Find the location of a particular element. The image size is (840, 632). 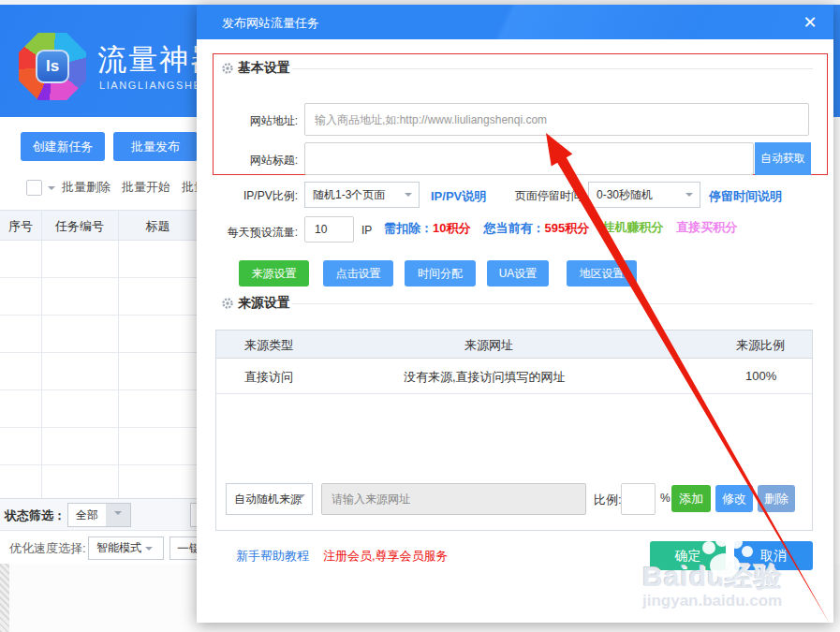

source-col-ratio: 来源比例 is located at coordinates (760, 345).